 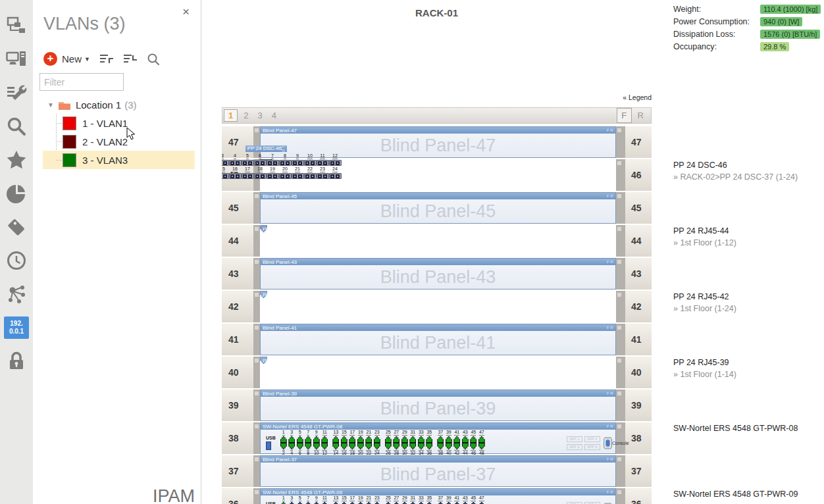 What do you see at coordinates (67, 59) in the screenshot?
I see `new-button: New ▼` at bounding box center [67, 59].